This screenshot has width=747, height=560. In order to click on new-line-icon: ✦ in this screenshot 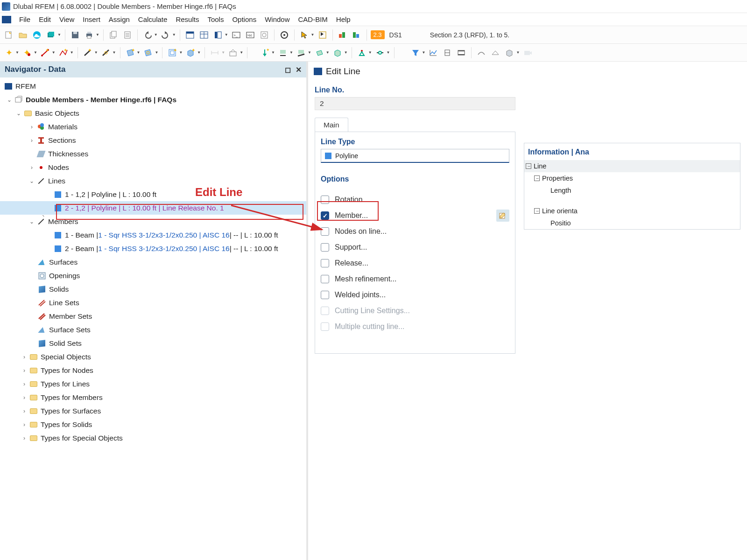, I will do `click(45, 53)`.